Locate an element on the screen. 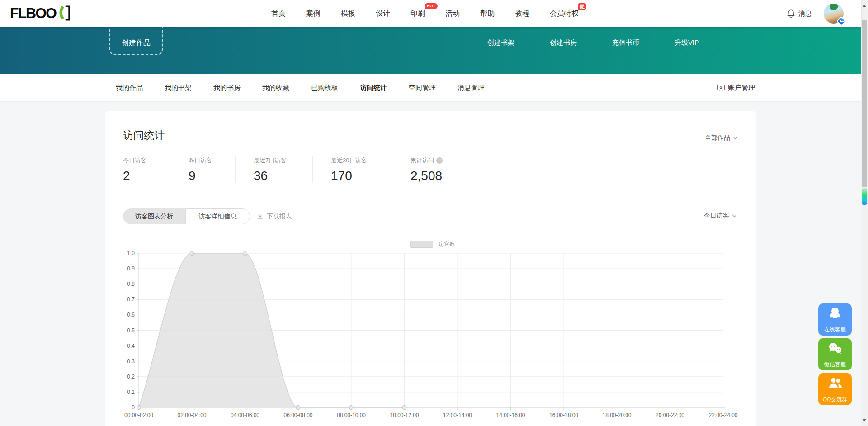  fab-qq-group: QQ交流群 is located at coordinates (835, 389).